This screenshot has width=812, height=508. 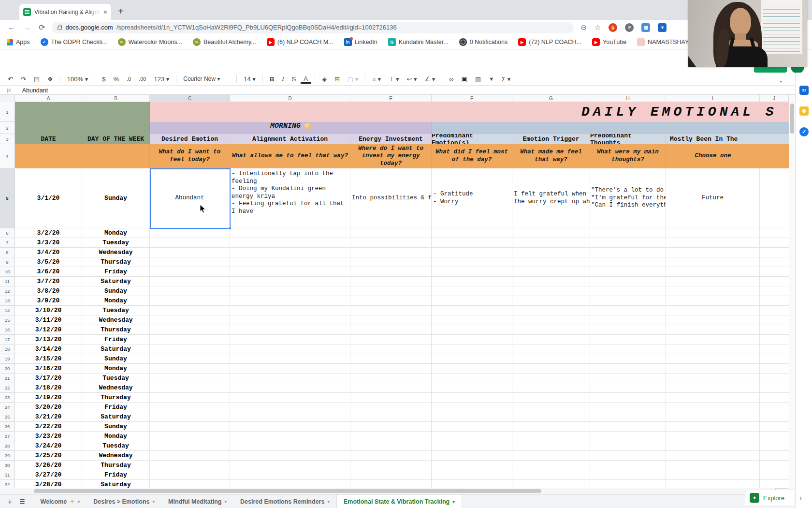 What do you see at coordinates (11, 79) in the screenshot?
I see `undo-button: ↶` at bounding box center [11, 79].